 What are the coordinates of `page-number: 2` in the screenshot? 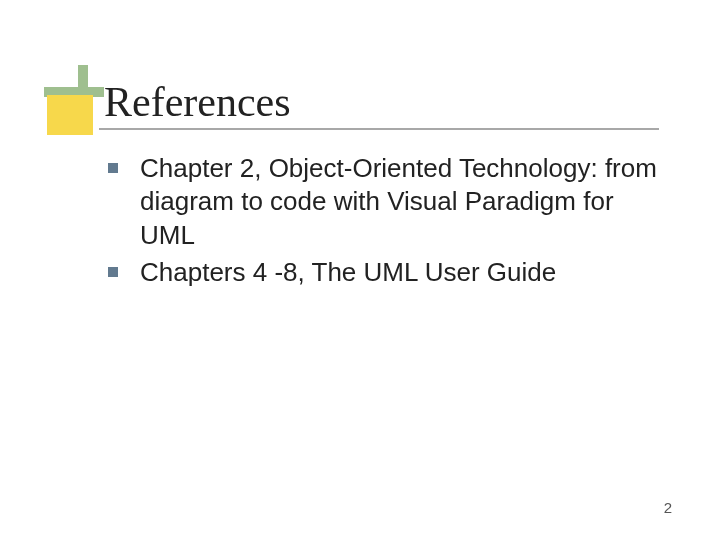 It's located at (668, 508).